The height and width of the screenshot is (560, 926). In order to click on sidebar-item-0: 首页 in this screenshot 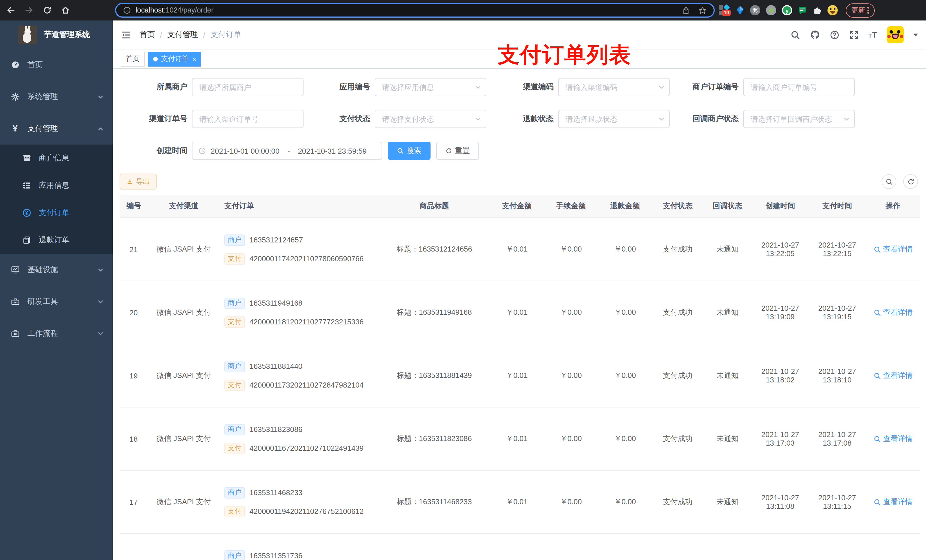, I will do `click(56, 65)`.